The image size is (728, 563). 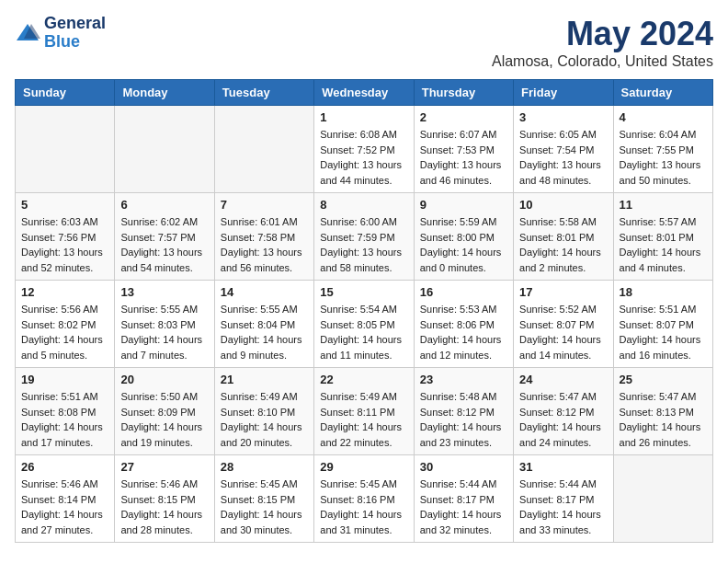 I want to click on day-number: 5, so click(x=64, y=204).